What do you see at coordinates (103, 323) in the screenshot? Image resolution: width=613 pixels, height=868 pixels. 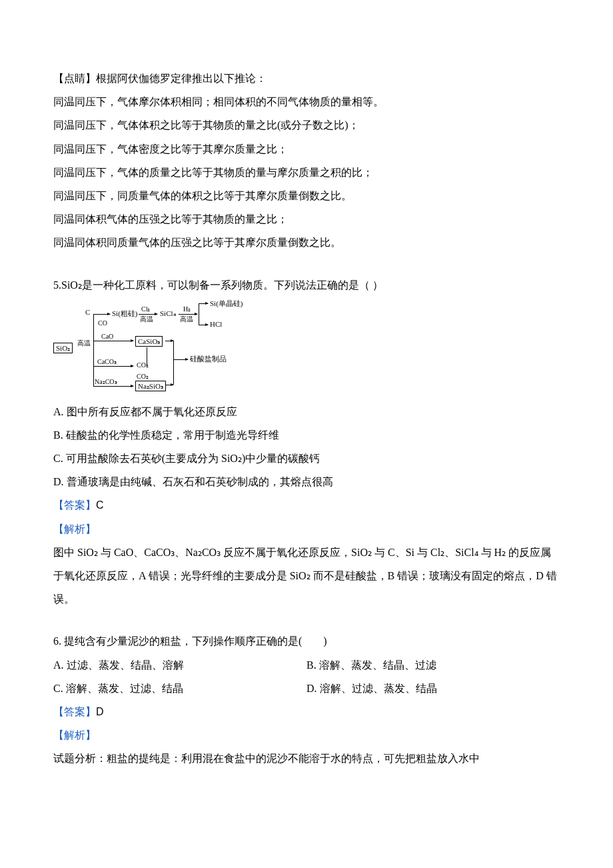 I see `label-co: CO` at bounding box center [103, 323].